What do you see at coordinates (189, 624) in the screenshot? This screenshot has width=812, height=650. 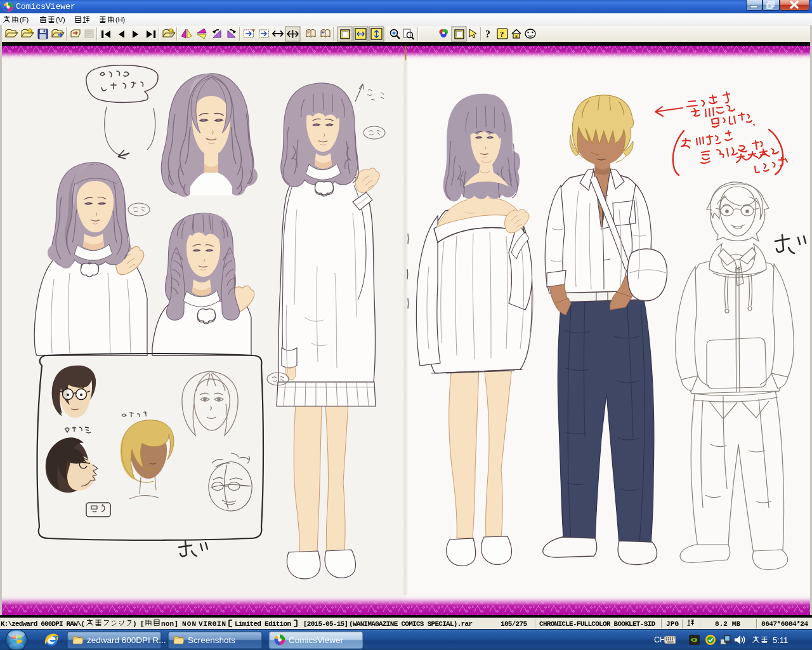 I see `svg-text: NON` at bounding box center [189, 624].